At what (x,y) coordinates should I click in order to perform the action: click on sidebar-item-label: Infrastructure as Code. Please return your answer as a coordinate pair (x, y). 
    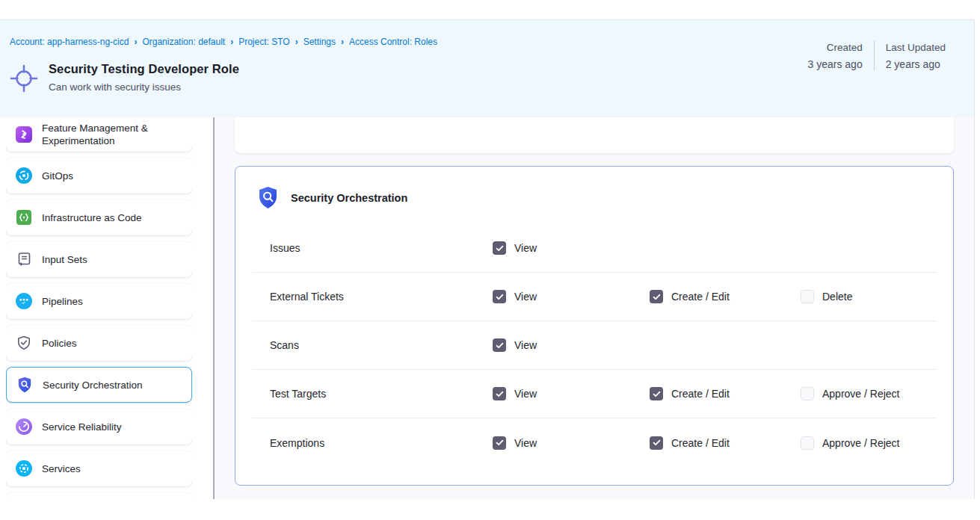
    Looking at the image, I should click on (92, 218).